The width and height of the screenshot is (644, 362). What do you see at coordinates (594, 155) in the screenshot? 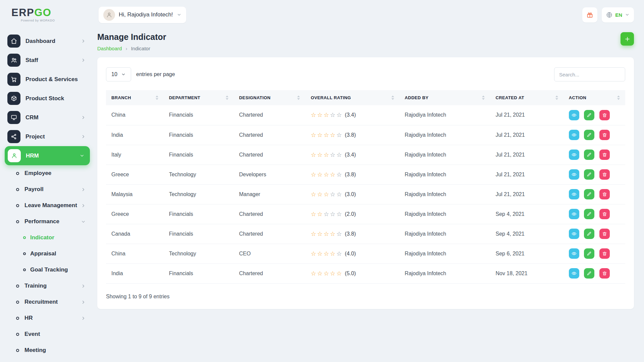
I see `action-cell` at bounding box center [594, 155].